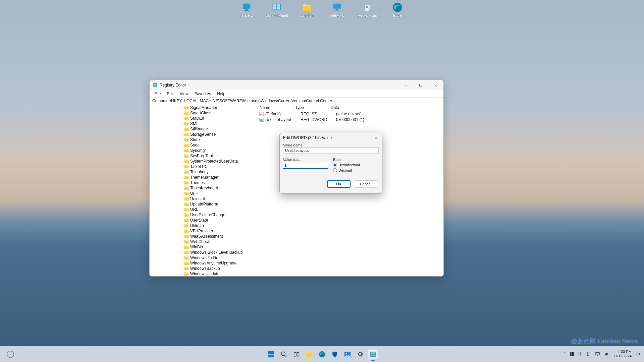  I want to click on tree-item: ›UserState, so click(203, 220).